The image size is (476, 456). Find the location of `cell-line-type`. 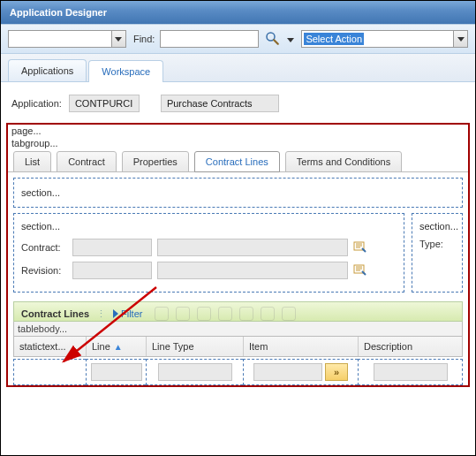

cell-line-type is located at coordinates (194, 372).